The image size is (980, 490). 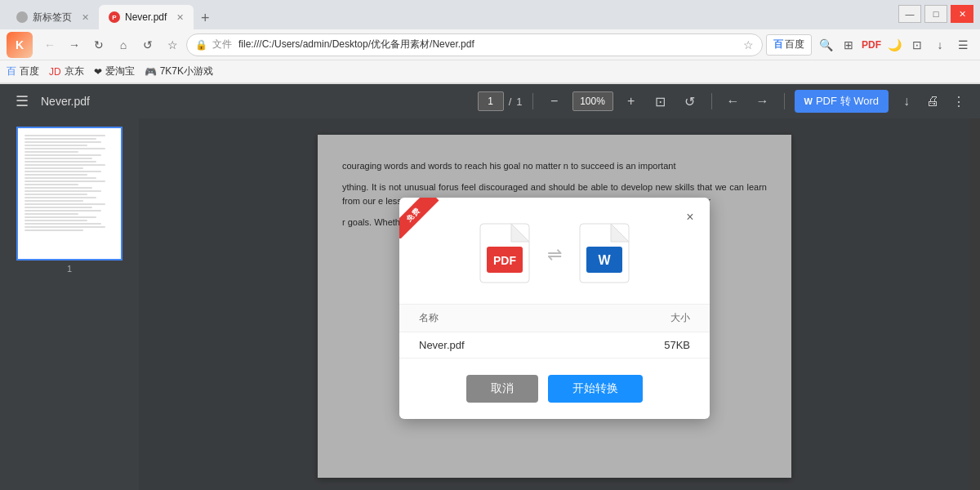 I want to click on pdf-title: Never.pdf, so click(x=65, y=101).